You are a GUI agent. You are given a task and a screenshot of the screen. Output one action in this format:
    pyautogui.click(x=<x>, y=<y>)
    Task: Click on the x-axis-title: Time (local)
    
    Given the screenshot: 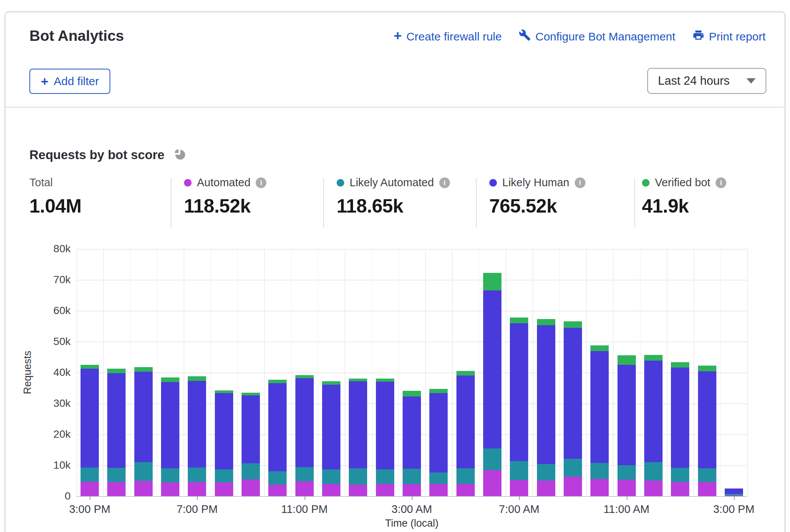 What is the action you would take?
    pyautogui.click(x=412, y=524)
    